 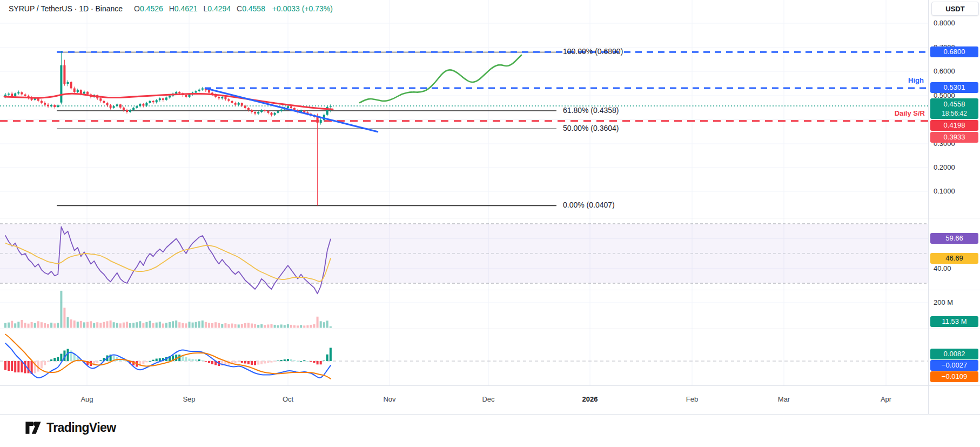 I want to click on price-badge: 46.69, so click(x=954, y=258).